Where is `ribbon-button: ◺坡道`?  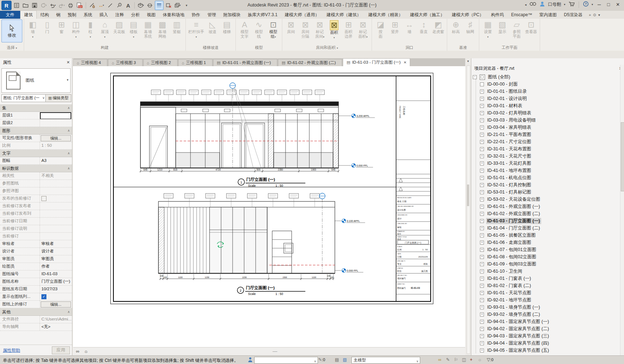 ribbon-button: ◺坡道 is located at coordinates (212, 27).